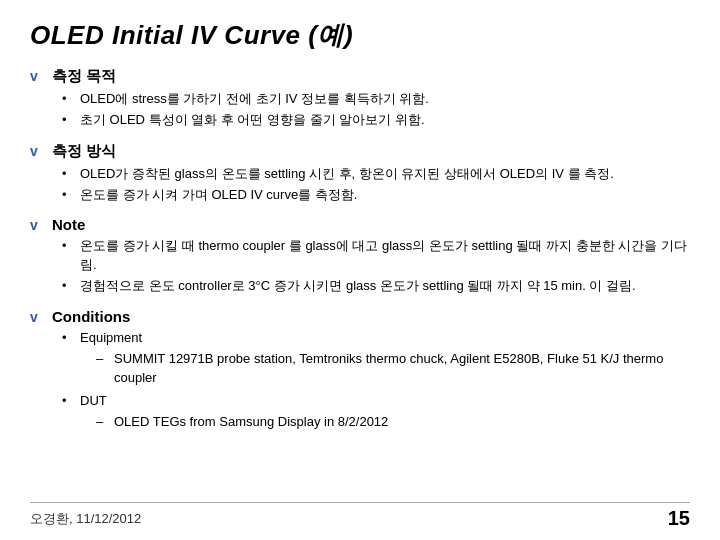  What do you see at coordinates (376, 286) in the screenshot?
I see `list-item: 경험적으로 온도 controller로 3°C 증가 시키면 glass 온도…` at bounding box center [376, 286].